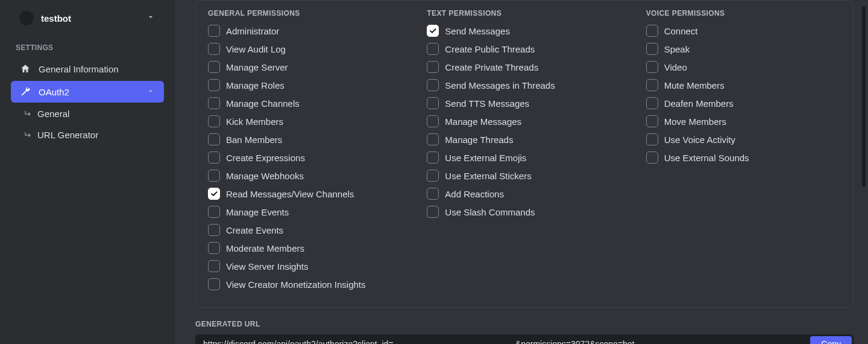 The image size is (868, 344). Describe the element at coordinates (864, 97) in the screenshot. I see `scrollbar` at that location.